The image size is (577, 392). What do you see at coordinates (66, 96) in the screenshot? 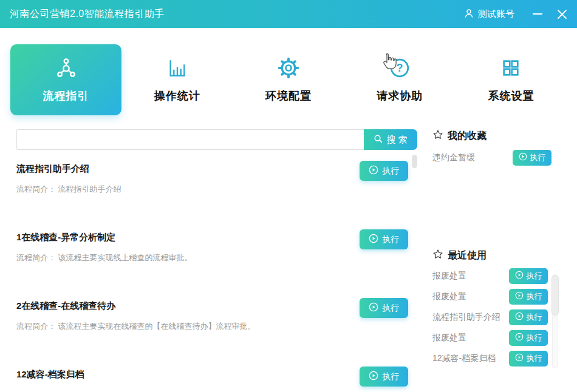
I see `tab-label: 流程指引` at bounding box center [66, 96].